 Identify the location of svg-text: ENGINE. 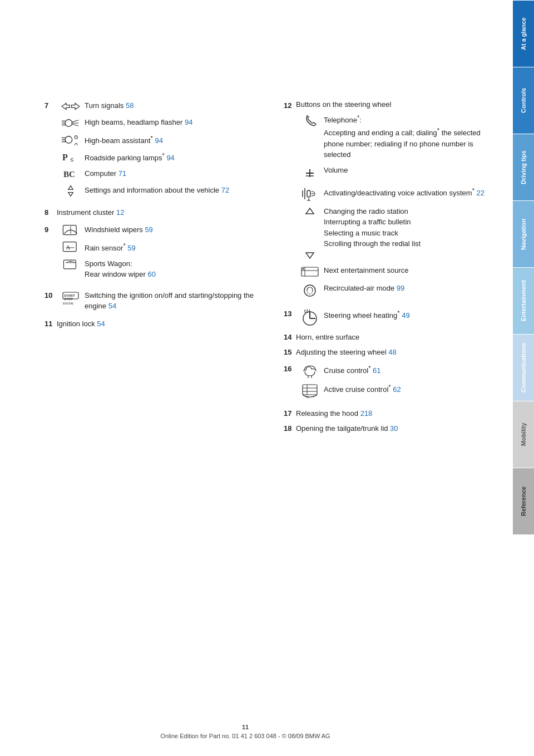
(68, 303).